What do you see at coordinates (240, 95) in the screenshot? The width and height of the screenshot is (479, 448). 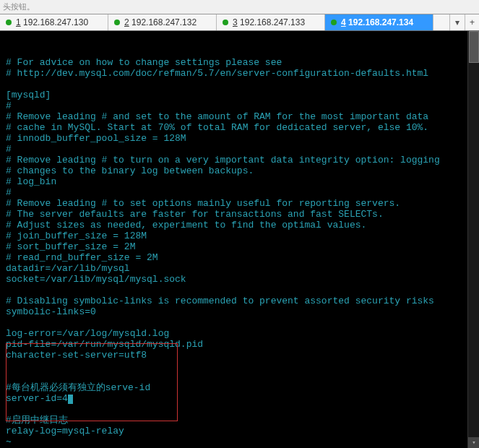 I see `terminal-line: [mysqld]` at bounding box center [240, 95].